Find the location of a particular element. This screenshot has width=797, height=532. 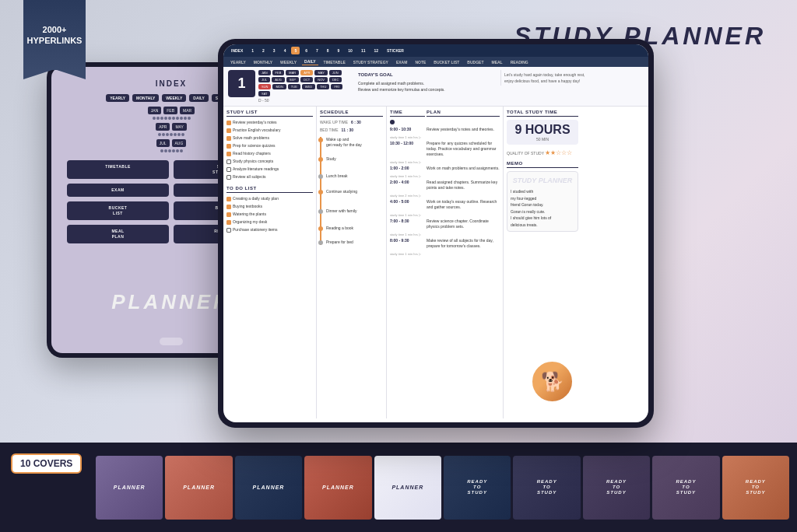

index-meal-plan: MEALPLAN is located at coordinates (118, 234).